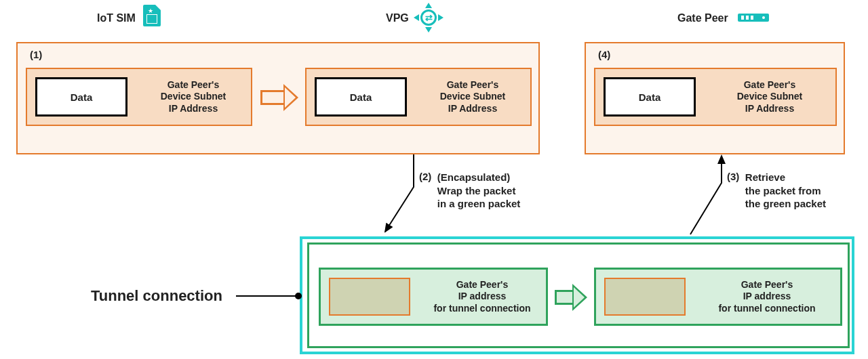  I want to click on tunnel-pointer, so click(270, 296).